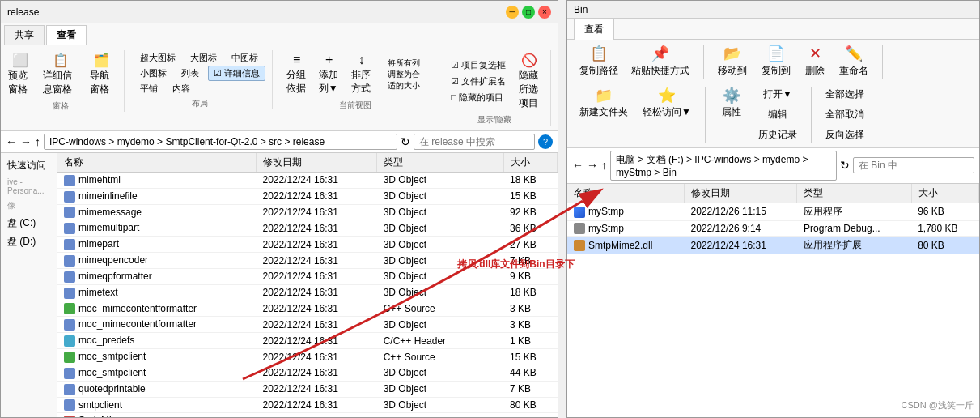 The height and width of the screenshot is (418, 980). Describe the element at coordinates (308, 261) in the screenshot. I see `table-row: mimeqpencoder 2022/12/24 16:31 3D Object…` at that location.